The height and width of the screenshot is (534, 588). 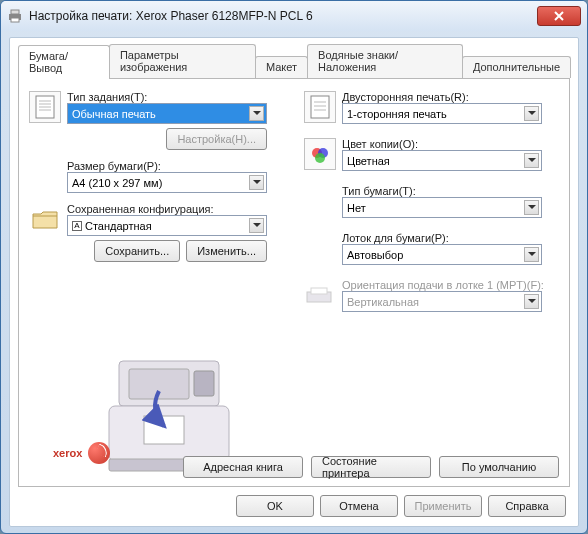 I want to click on saved-config-value: Стандартная, so click(x=118, y=226).